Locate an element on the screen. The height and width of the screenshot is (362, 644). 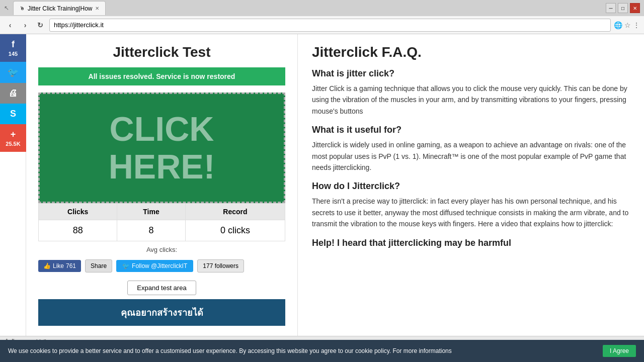
tab-close-btn: ✕ is located at coordinates (97, 8).